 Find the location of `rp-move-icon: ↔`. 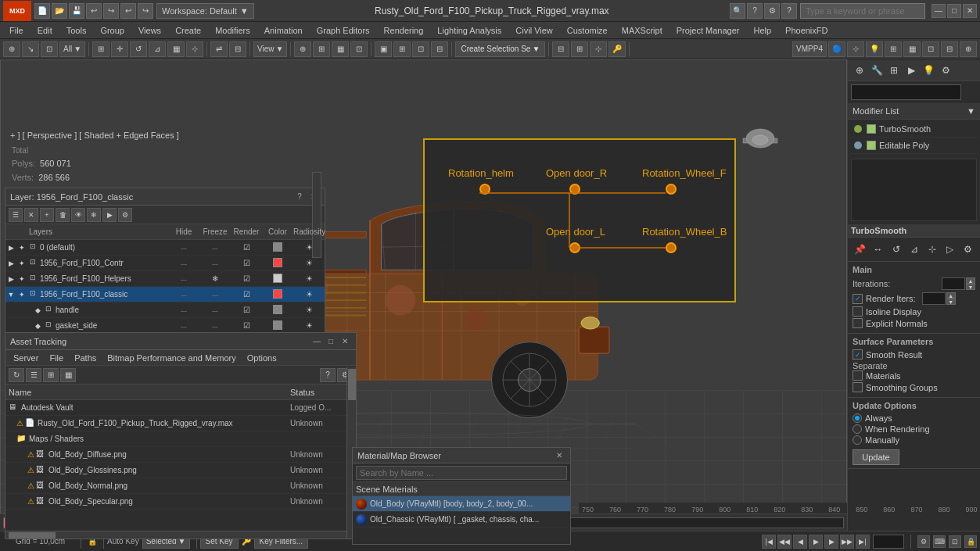

rp-move-icon: ↔ is located at coordinates (878, 249).